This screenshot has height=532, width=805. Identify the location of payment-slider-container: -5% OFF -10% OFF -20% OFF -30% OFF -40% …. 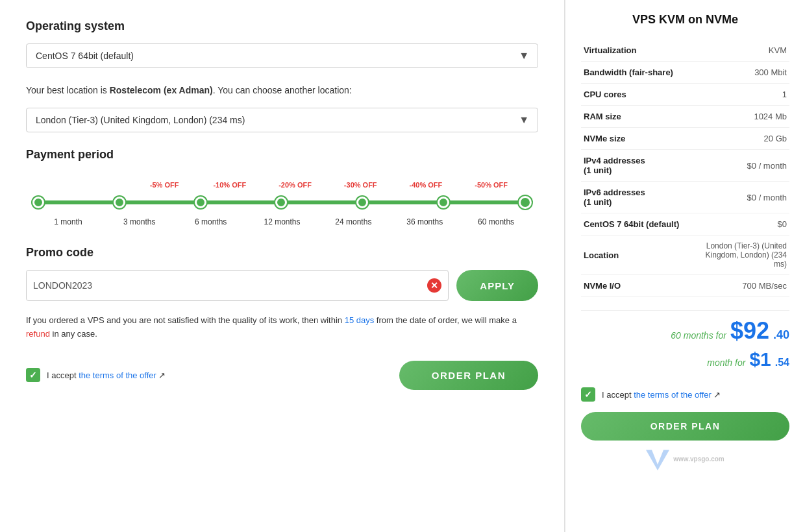
(282, 204).